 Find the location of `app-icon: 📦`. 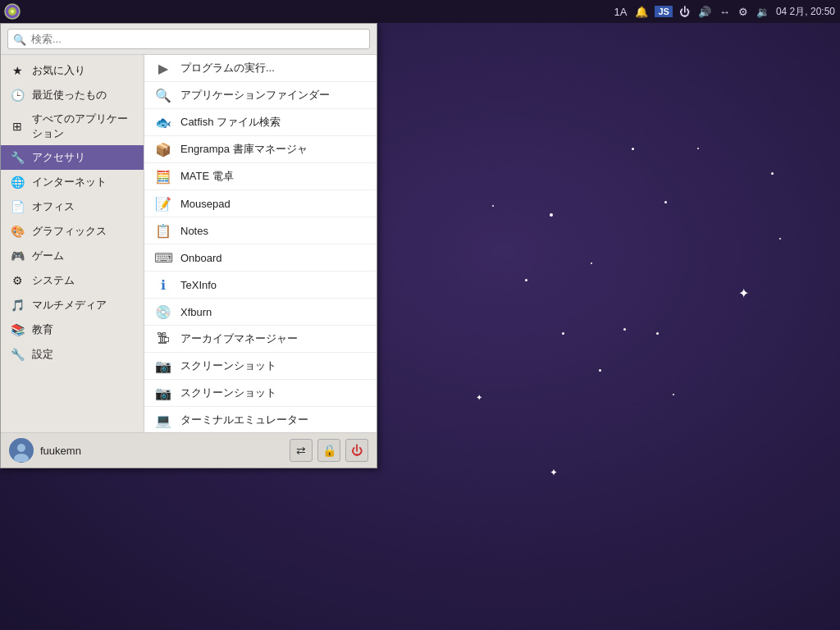

app-icon: 📦 is located at coordinates (163, 149).